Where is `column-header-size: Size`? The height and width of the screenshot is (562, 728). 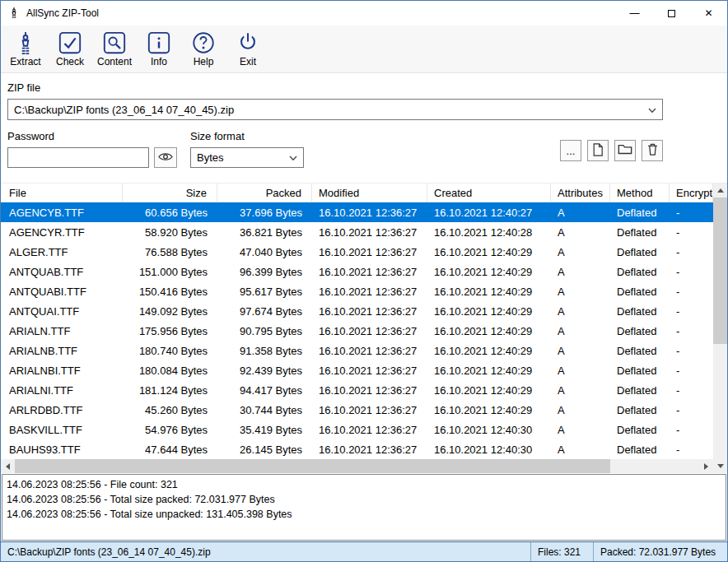 column-header-size: Size is located at coordinates (170, 193).